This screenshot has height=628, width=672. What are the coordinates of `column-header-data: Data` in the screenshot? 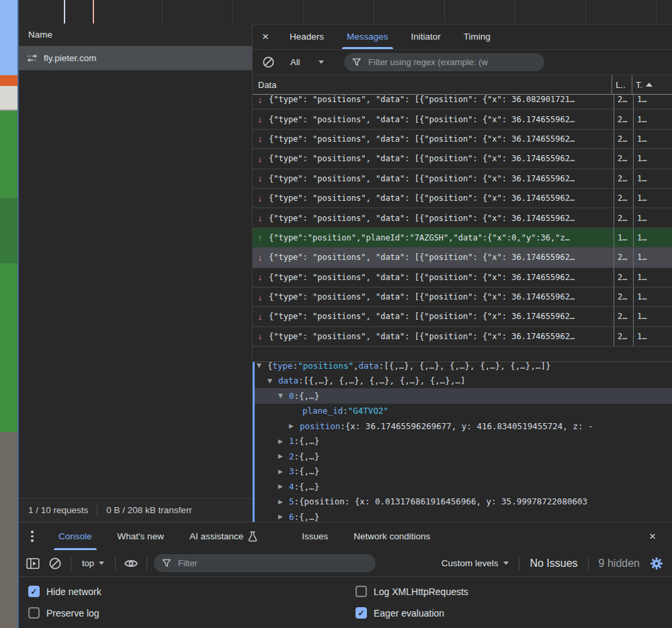 It's located at (432, 85).